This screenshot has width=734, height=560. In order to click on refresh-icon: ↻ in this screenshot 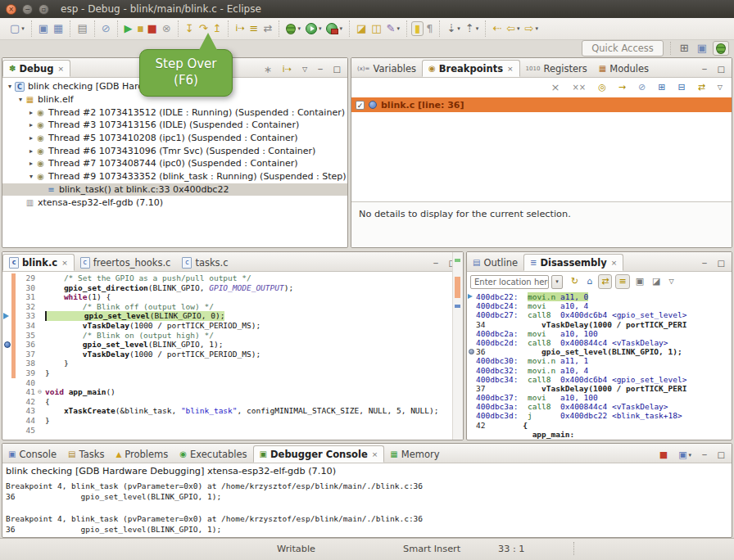, I will do `click(575, 282)`.